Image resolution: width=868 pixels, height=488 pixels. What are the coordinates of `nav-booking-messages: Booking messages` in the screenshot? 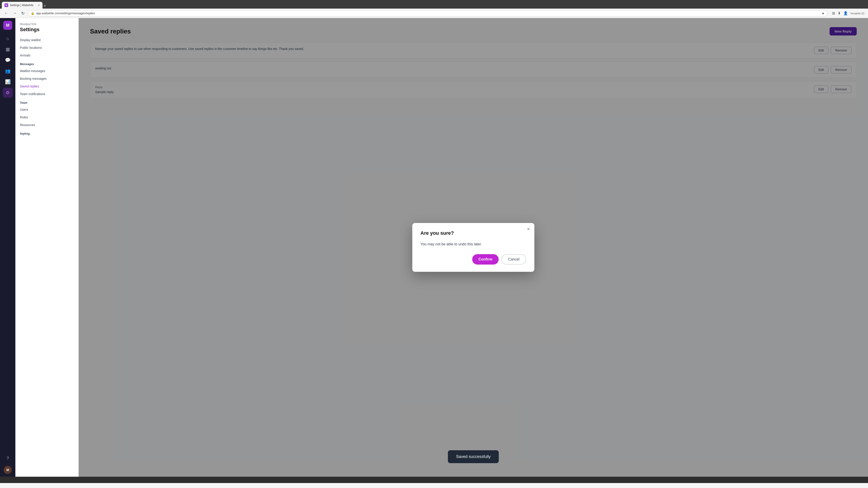 It's located at (47, 79).